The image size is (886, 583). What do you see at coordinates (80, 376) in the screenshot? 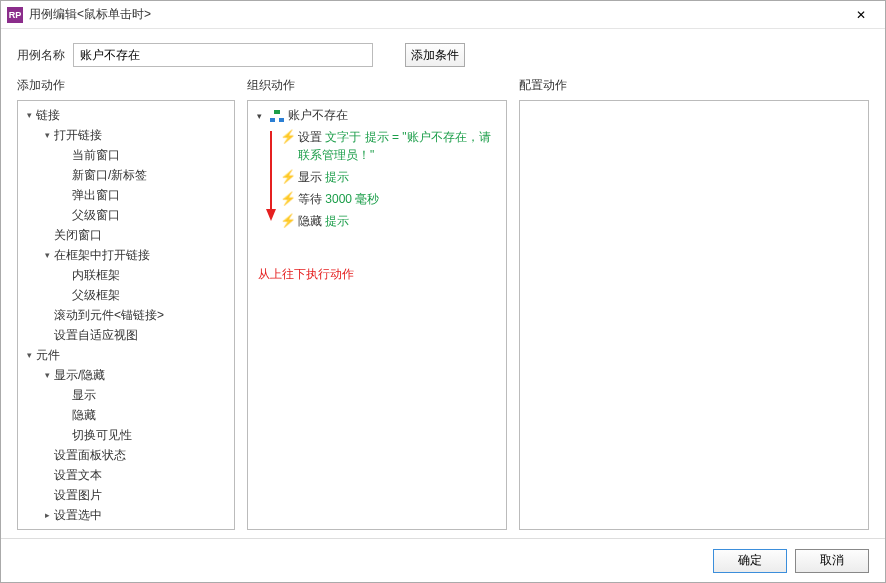
I see `tree-item-label: 显示/隐藏` at bounding box center [80, 376].